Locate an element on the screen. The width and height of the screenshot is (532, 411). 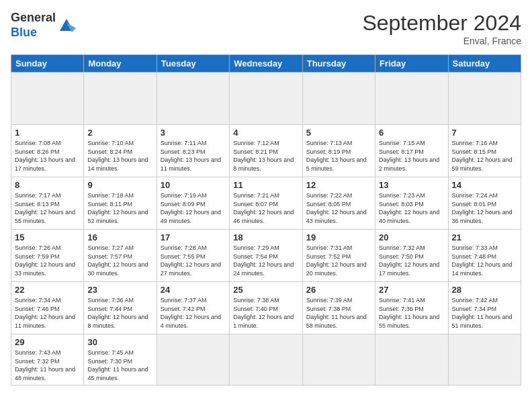
calendar-header-row: Sunday Monday Tuesday Wednesday Thursday… is located at coordinates (266, 64).